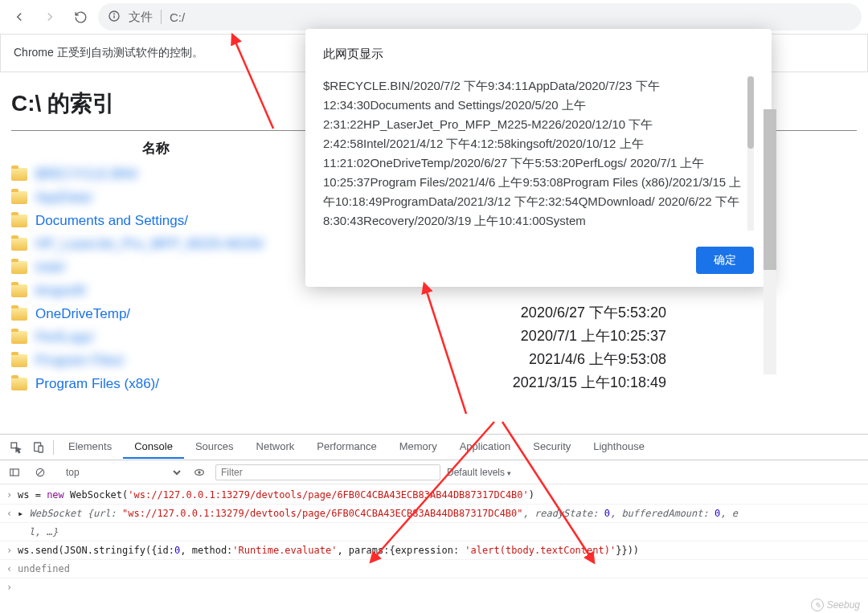  Describe the element at coordinates (570, 360) in the screenshot. I see `file-date: 2021/4/6 上午9:53:08` at that location.